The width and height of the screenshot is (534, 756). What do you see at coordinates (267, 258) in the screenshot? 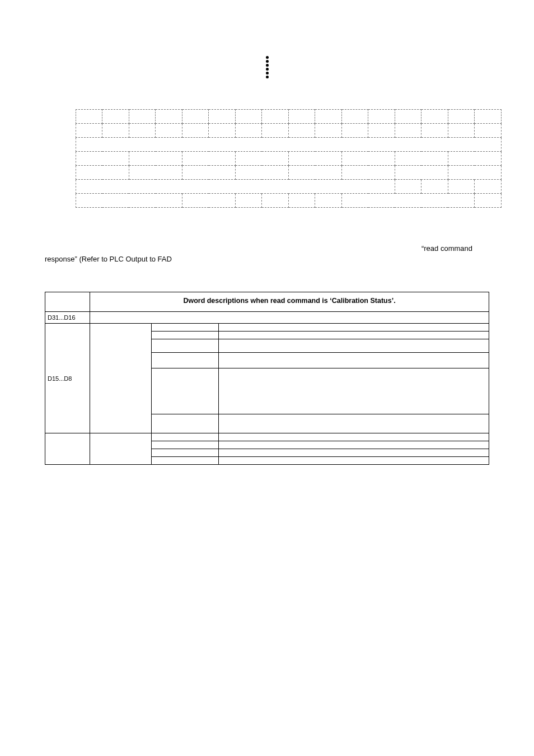
I see `paragraph-fragment: “read command response” (Refer to PLC Ou…` at bounding box center [267, 258].